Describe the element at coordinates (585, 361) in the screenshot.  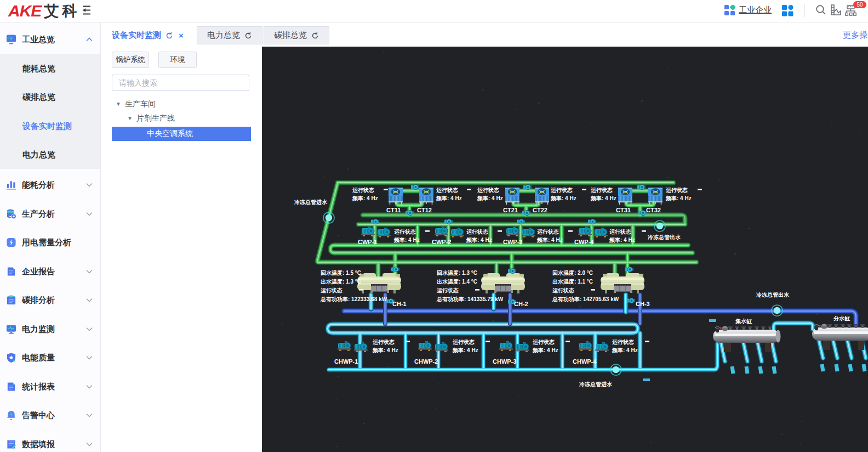
I see `svg-text: CHWP-4` at that location.